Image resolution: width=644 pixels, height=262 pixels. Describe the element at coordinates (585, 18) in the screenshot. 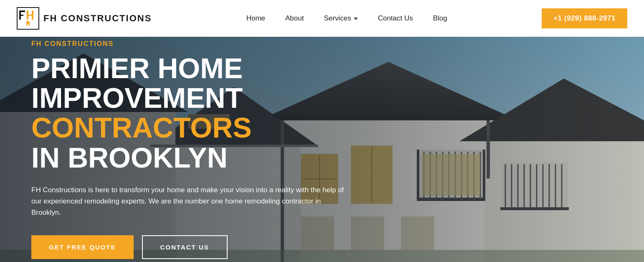

I see `phone-button: +1 (929) 888-2971` at that location.